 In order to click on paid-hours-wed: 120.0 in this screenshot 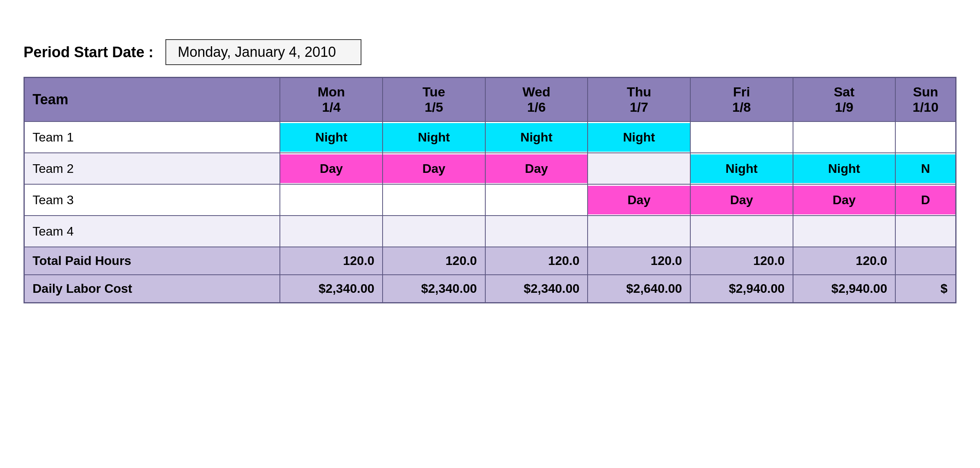, I will do `click(537, 261)`.